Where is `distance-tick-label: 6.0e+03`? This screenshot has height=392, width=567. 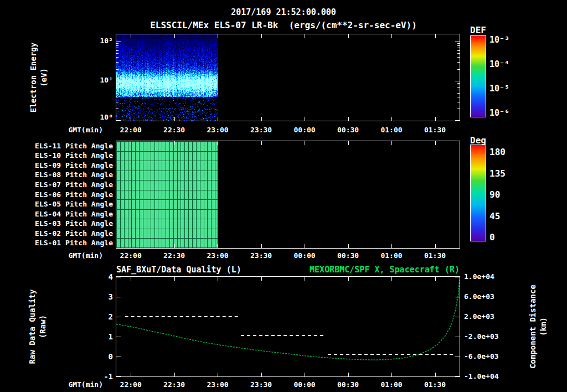
distance-tick-label: 6.0e+03 is located at coordinates (480, 297).